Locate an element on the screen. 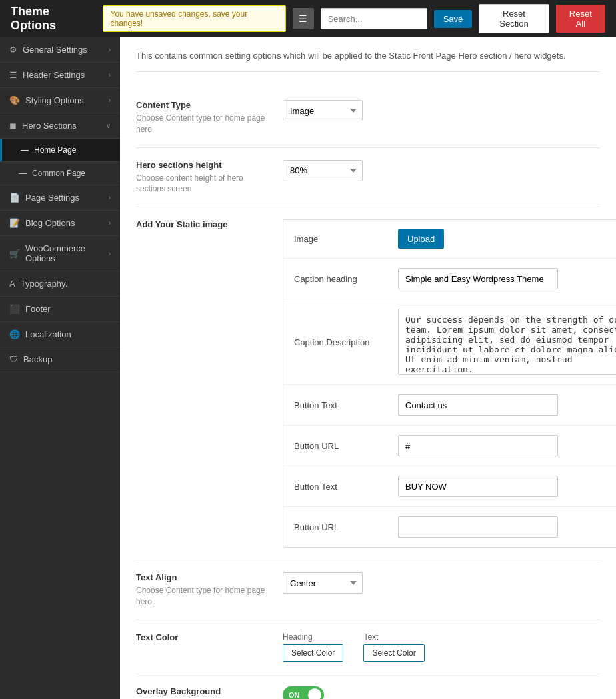 Image resolution: width=616 pixels, height=699 pixels. heading-select-color-button: Select Color is located at coordinates (313, 653).